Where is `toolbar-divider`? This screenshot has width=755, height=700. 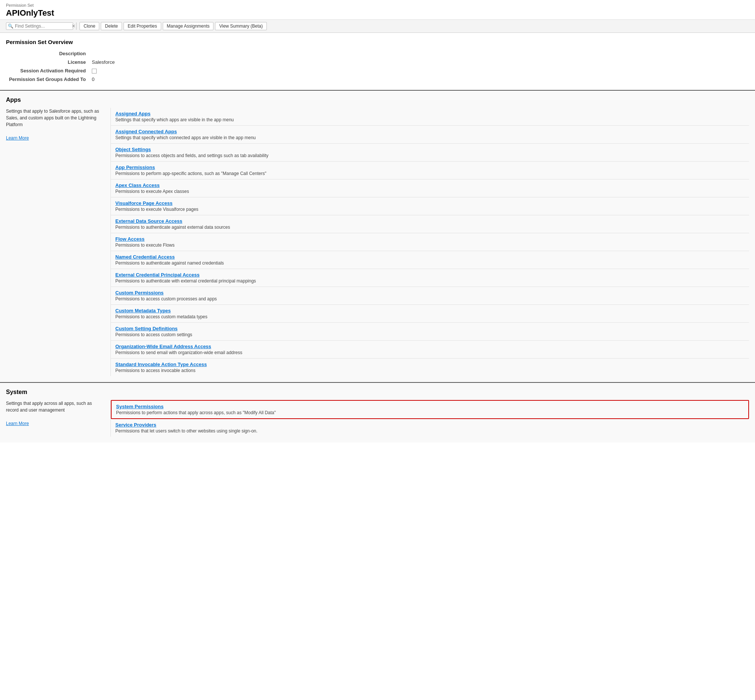 toolbar-divider is located at coordinates (77, 26).